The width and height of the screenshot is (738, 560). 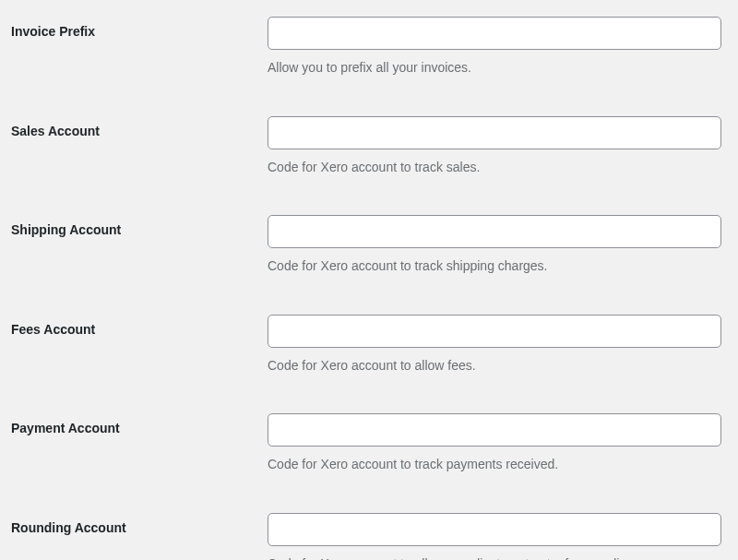 What do you see at coordinates (139, 424) in the screenshot?
I see `payment-account-label: Payment Account` at bounding box center [139, 424].